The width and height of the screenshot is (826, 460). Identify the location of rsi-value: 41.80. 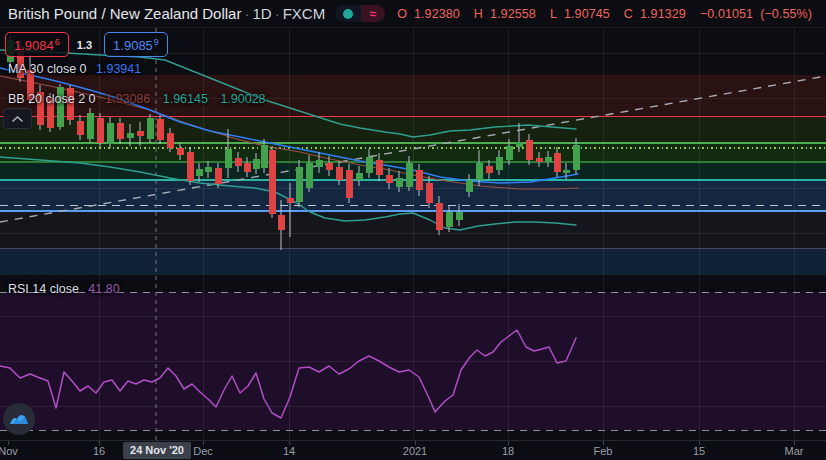
(104, 289).